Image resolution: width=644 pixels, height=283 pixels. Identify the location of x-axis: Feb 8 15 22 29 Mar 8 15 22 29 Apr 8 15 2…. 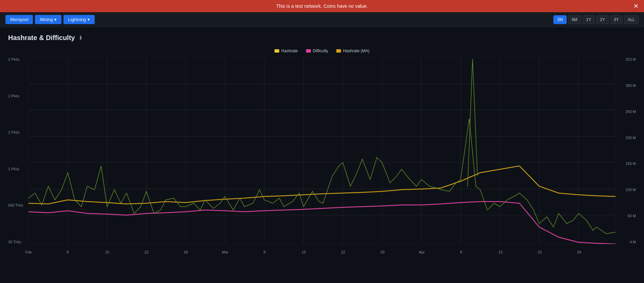
(322, 250).